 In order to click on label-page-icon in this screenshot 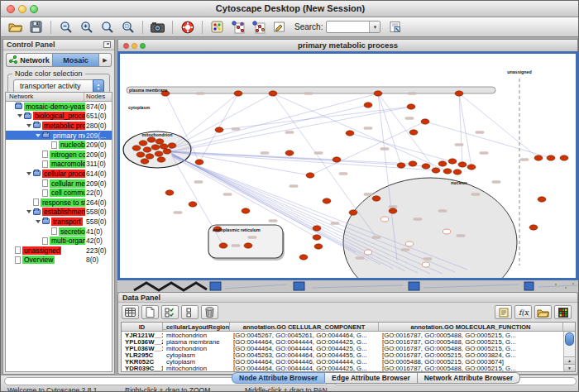, I will do `click(503, 313)`.